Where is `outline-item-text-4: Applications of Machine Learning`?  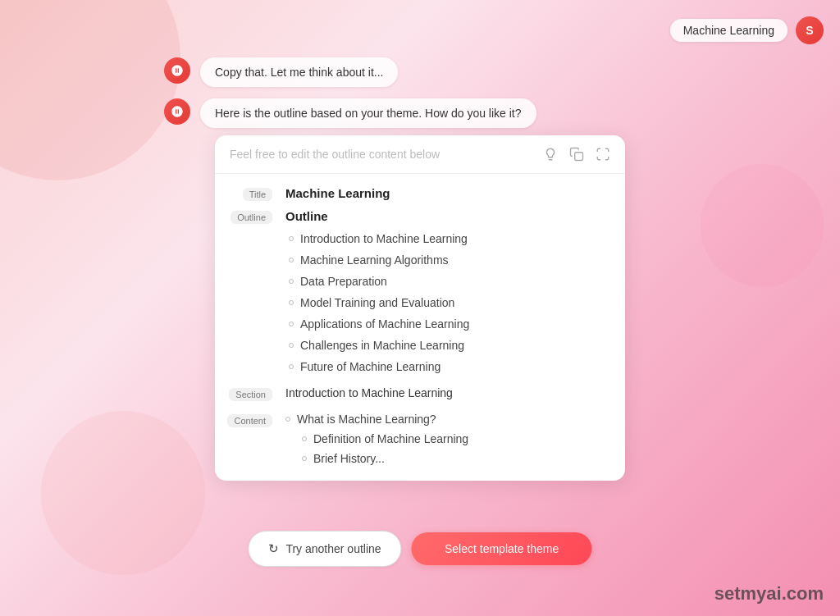 outline-item-text-4: Applications of Machine Learning is located at coordinates (385, 324).